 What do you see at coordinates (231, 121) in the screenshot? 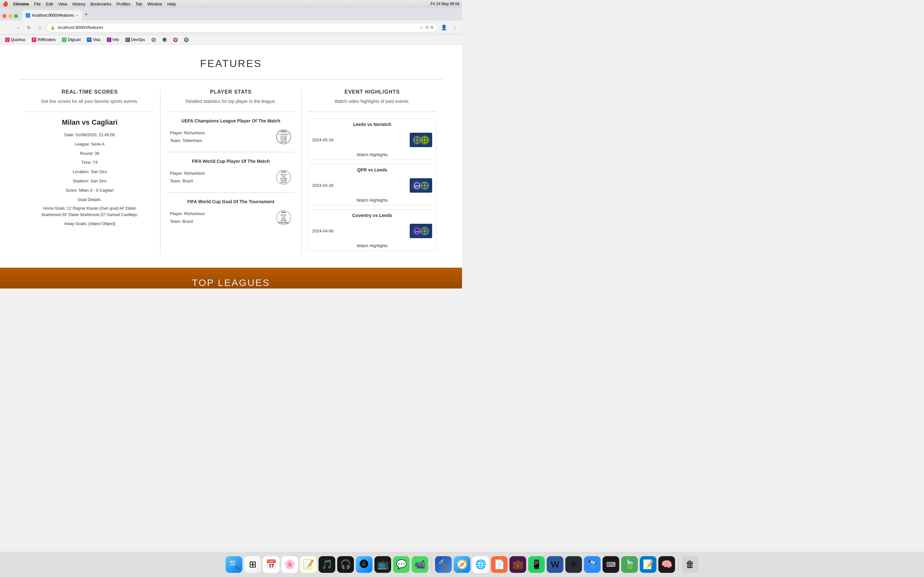
I see `stat-title-uefa: UEFA Champions League Player Of The Matc…` at bounding box center [231, 121].